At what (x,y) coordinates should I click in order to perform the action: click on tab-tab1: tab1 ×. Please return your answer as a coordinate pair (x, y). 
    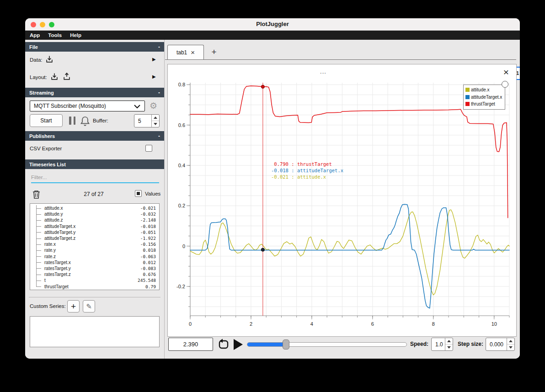
    Looking at the image, I should click on (186, 52).